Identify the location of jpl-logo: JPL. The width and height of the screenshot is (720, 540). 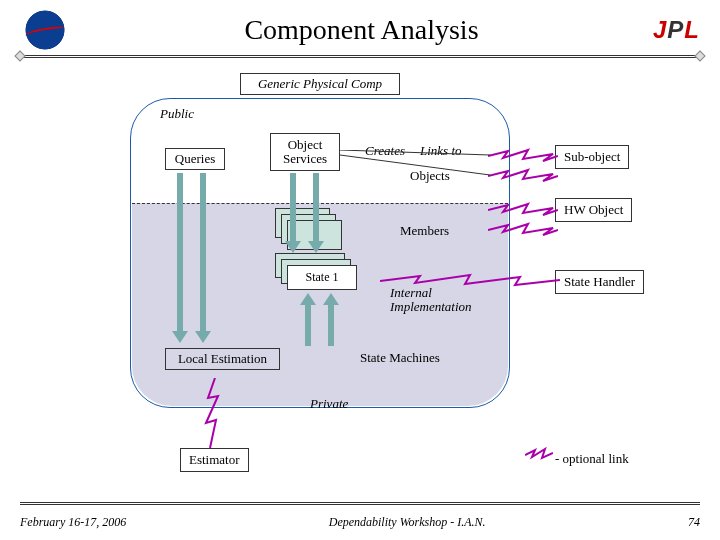
(676, 30).